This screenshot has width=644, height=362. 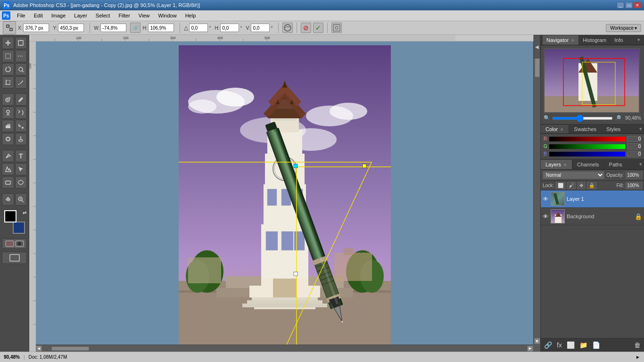 What do you see at coordinates (546, 217) in the screenshot?
I see `bg-layer-vis-icon: 👁` at bounding box center [546, 217].